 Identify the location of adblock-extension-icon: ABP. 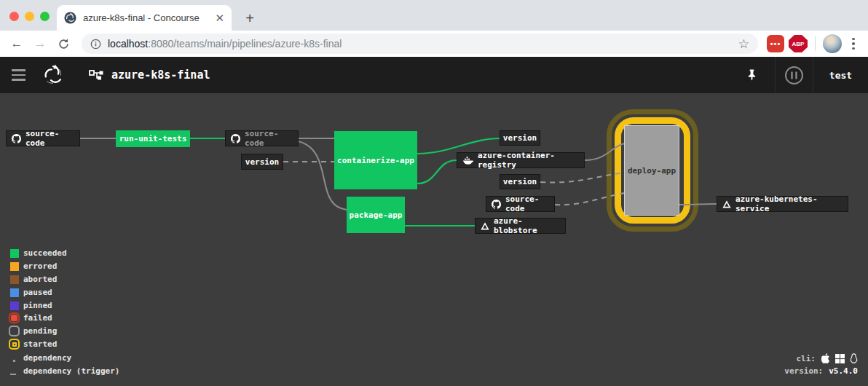
(798, 44).